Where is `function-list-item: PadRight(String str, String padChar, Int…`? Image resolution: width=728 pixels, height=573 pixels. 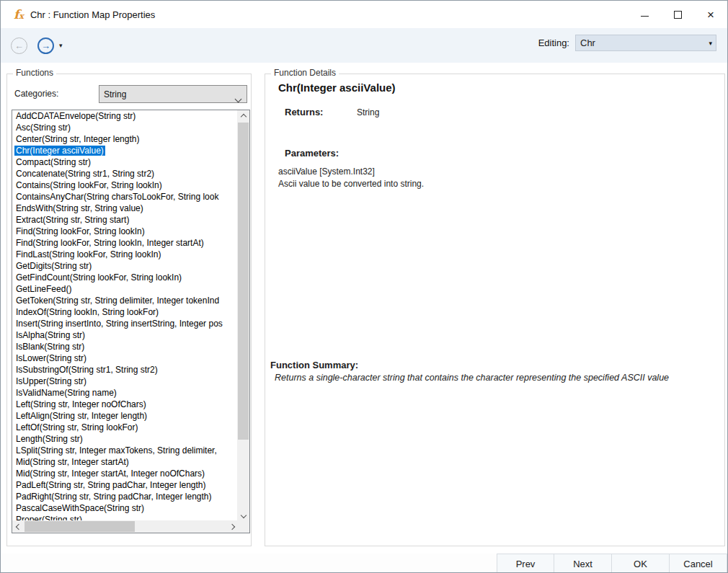 function-list-item: PadRight(String str, String padChar, Int… is located at coordinates (125, 497).